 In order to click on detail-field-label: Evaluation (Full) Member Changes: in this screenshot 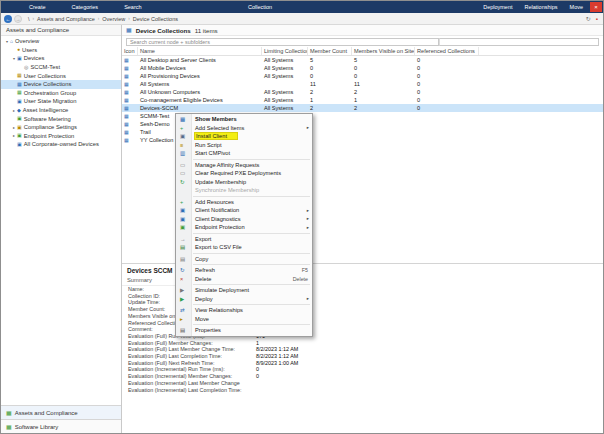, I will do `click(192, 344)`.